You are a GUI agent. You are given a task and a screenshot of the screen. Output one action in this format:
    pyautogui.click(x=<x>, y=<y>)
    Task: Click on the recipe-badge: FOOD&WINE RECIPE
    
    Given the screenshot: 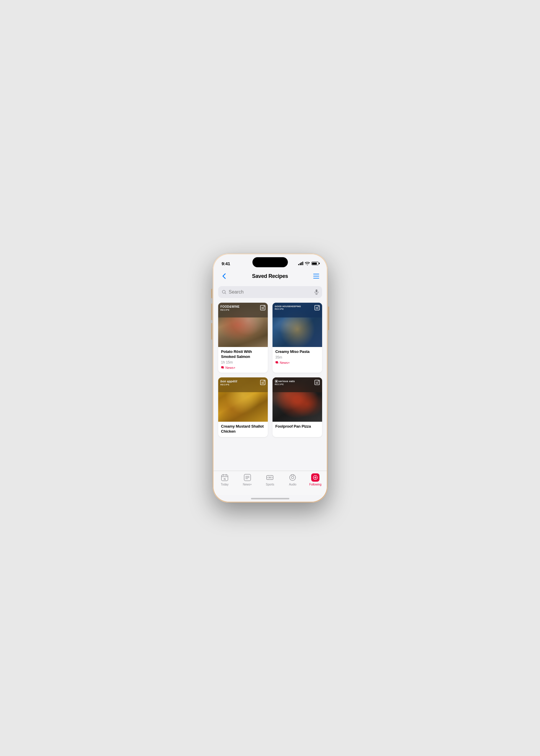 What is the action you would take?
    pyautogui.click(x=243, y=307)
    